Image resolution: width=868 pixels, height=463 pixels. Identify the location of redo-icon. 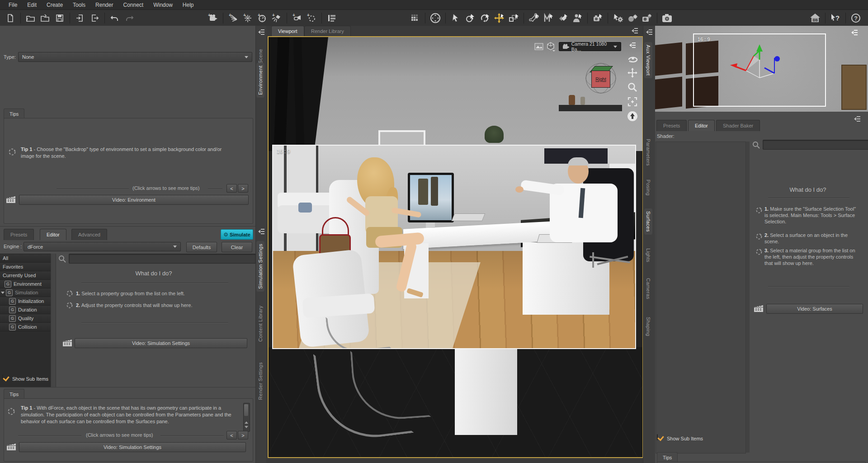
(129, 18).